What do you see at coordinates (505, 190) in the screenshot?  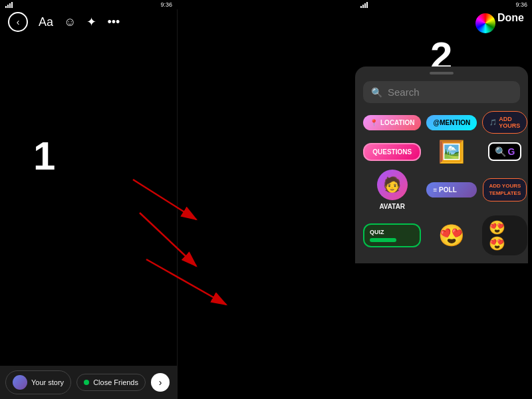 I see `sticker-addyours-2: ADD YOURSTEMPLATES` at bounding box center [505, 190].